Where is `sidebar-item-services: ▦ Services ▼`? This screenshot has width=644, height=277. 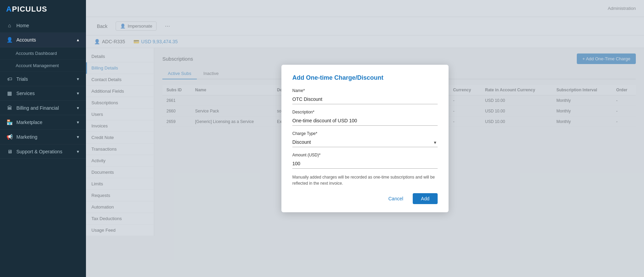 sidebar-item-services: ▦ Services ▼ is located at coordinates (43, 93).